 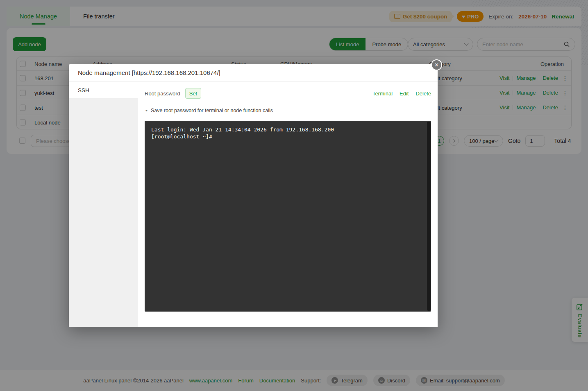 What do you see at coordinates (288, 137) in the screenshot?
I see `terminal-prompt: [root@localhost ~]#` at bounding box center [288, 137].